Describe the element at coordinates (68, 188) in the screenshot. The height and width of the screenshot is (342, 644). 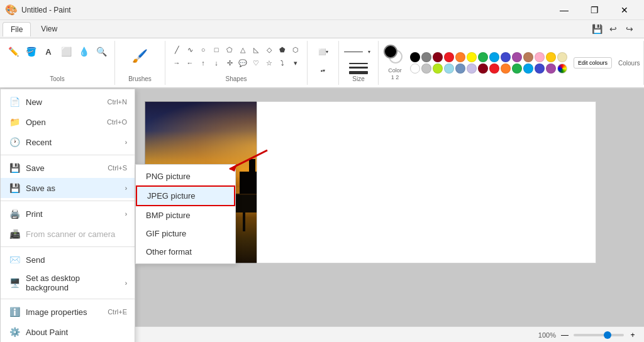
I see `menu-saveas: 💾 Save as ›` at that location.